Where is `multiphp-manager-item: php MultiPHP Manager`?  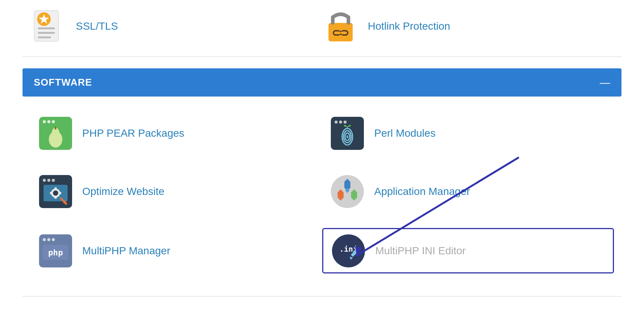
multiphp-manager-item: php MultiPHP Manager is located at coordinates (176, 251).